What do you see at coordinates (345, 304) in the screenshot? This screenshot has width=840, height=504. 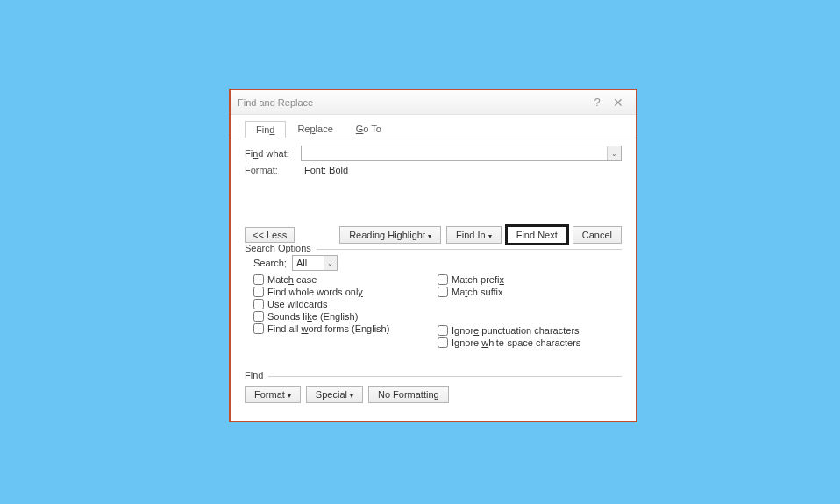 I see `wildcards-checkbox: Use wildcards` at bounding box center [345, 304].